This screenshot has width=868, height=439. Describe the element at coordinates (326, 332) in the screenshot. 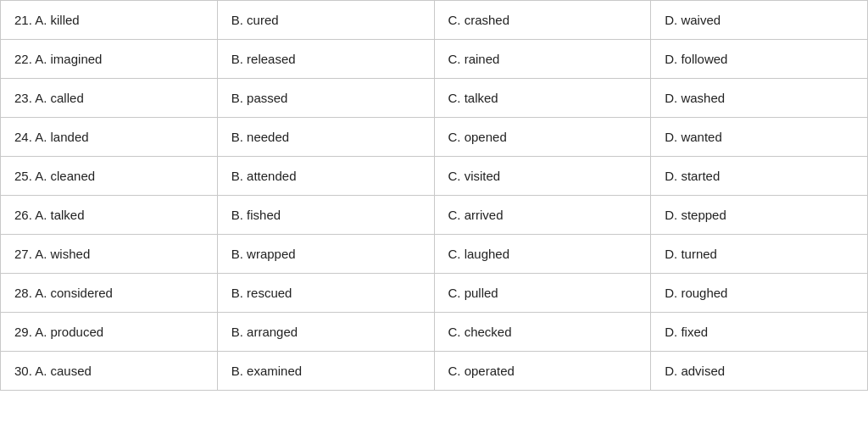

I see `cell-29-b: B. arranged` at that location.